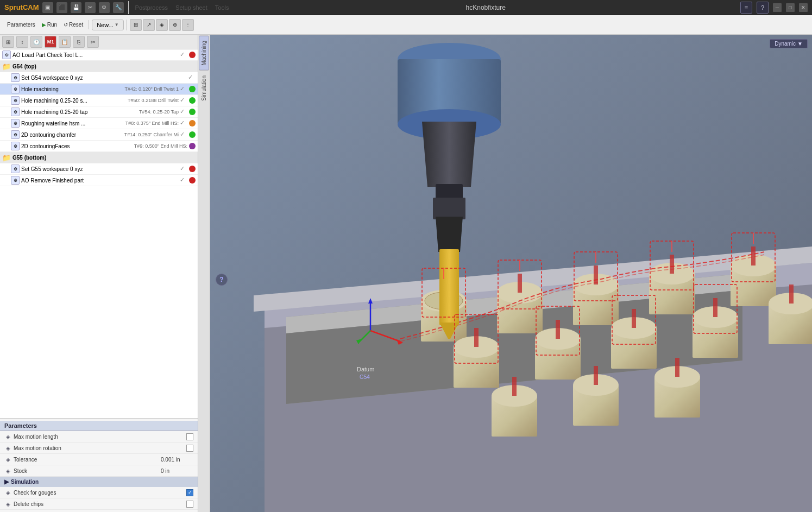  What do you see at coordinates (204, 53) in the screenshot?
I see `tab-machining: Machining` at bounding box center [204, 53].